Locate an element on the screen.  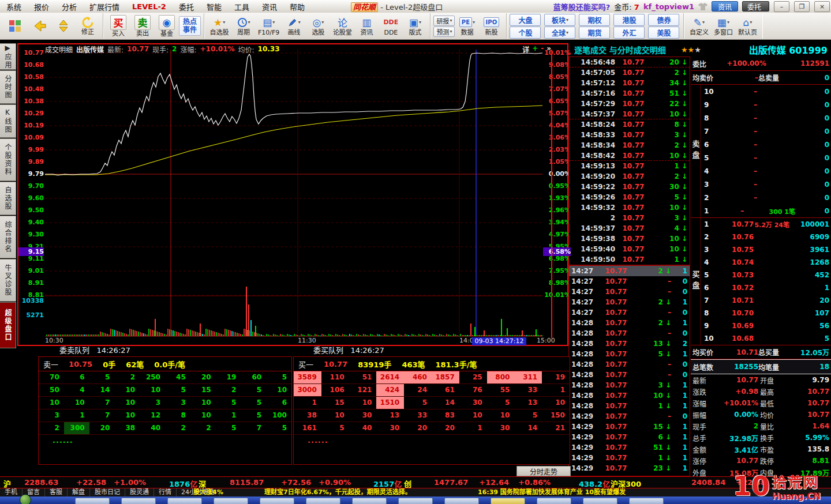
layout-grid-button is located at coordinates (15, 26).